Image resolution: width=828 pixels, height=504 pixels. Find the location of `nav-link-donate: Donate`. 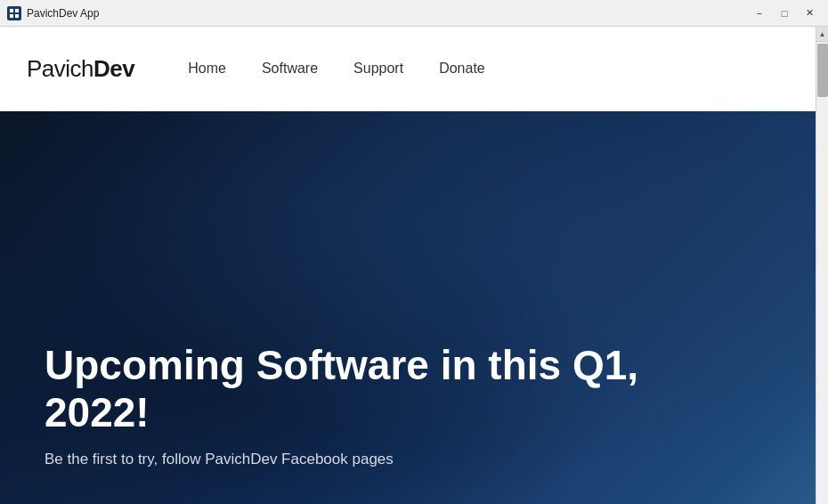

nav-link-donate: Donate is located at coordinates (462, 69).